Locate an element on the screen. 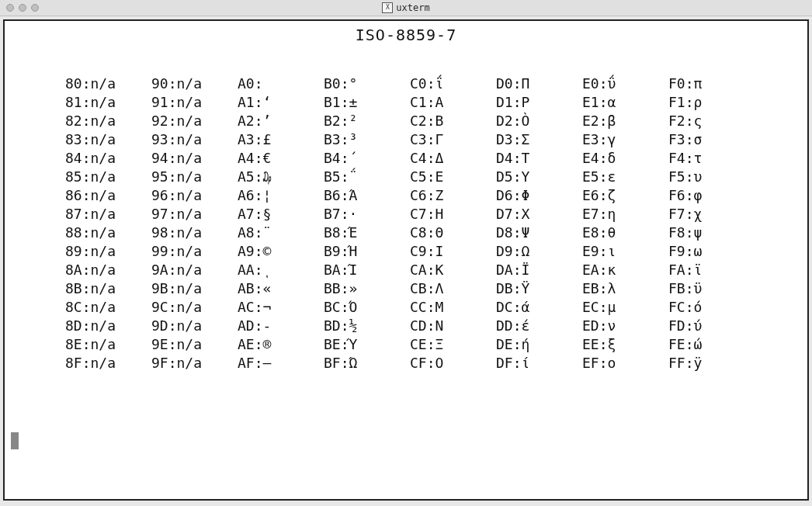 This screenshot has height=506, width=812. char-cell: 99:n/a is located at coordinates (194, 251).